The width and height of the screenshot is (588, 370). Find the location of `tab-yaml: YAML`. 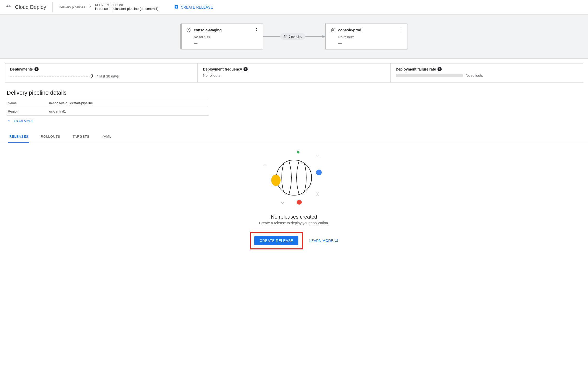

tab-yaml: YAML is located at coordinates (107, 137).